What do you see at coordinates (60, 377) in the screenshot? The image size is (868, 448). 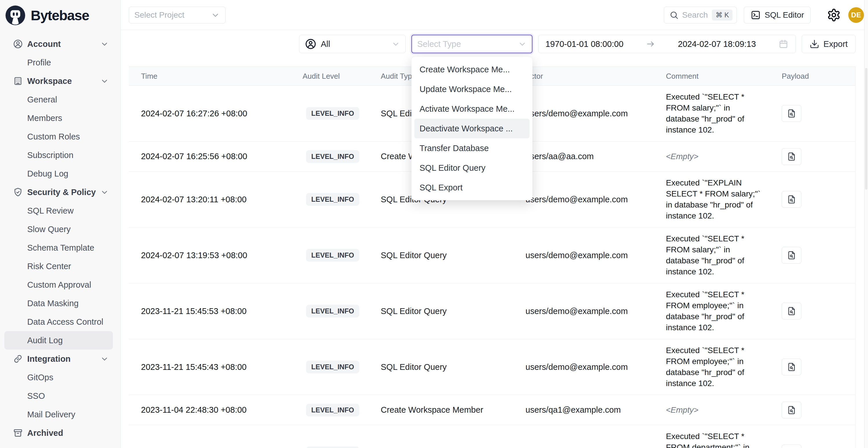 I see `sidebar-item-gitops: GitOps` at bounding box center [60, 377].